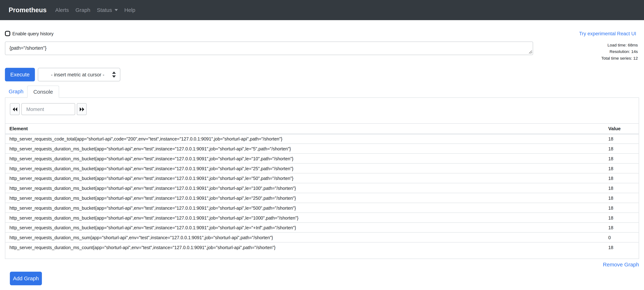 The height and width of the screenshot is (290, 644). I want to click on try-react-ui-link: Try experimental React UI, so click(609, 34).